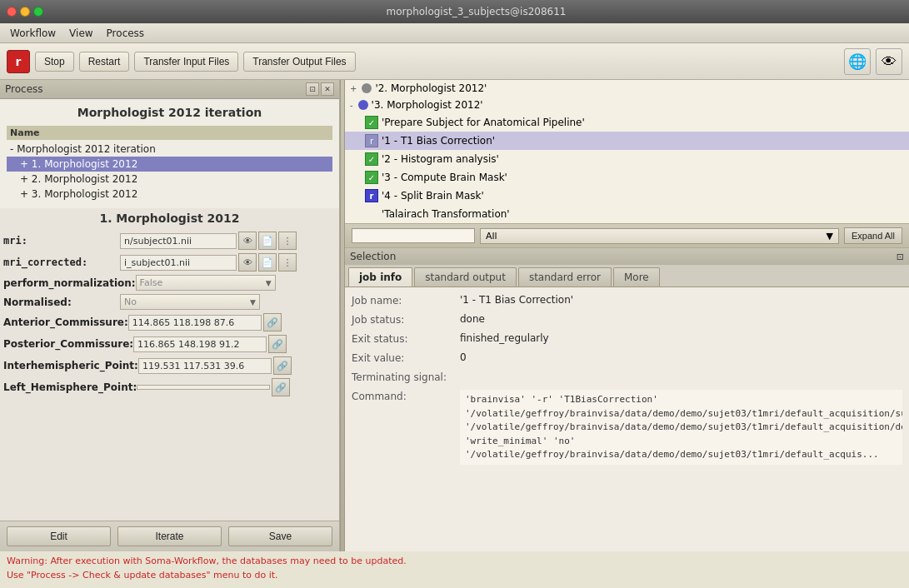  Describe the element at coordinates (268, 283) in the screenshot. I see `perform-norm-dropdown-arrow: ▼` at that location.